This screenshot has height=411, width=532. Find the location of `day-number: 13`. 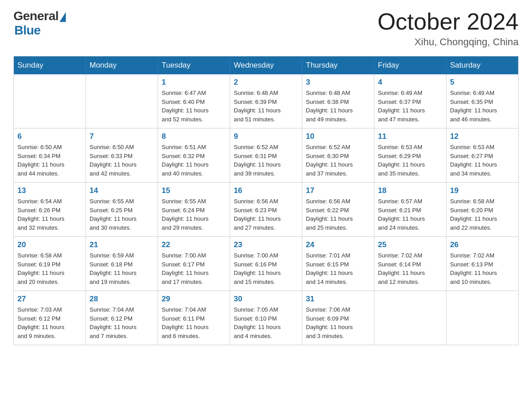

day-number: 13 is located at coordinates (50, 191).